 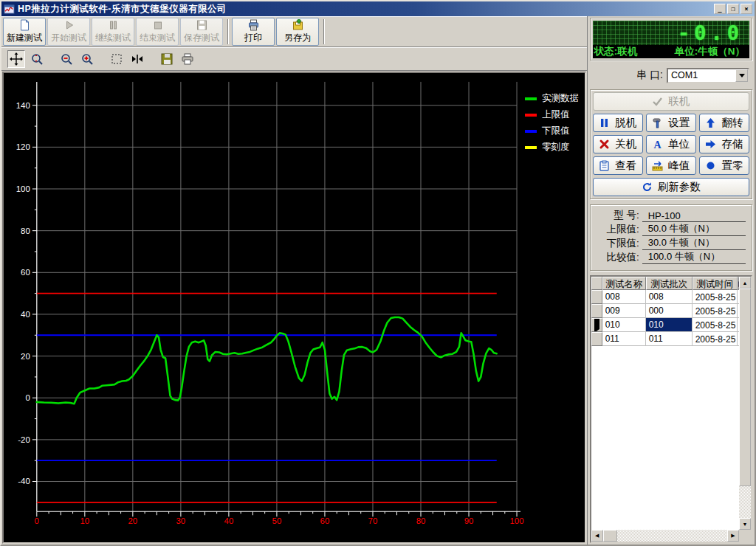 I want to click on model-value: HP-100, so click(x=694, y=216).